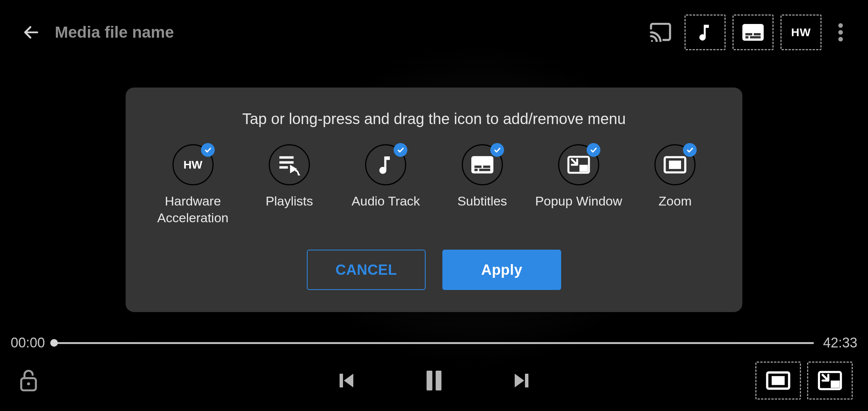  I want to click on center-controls, so click(434, 381).